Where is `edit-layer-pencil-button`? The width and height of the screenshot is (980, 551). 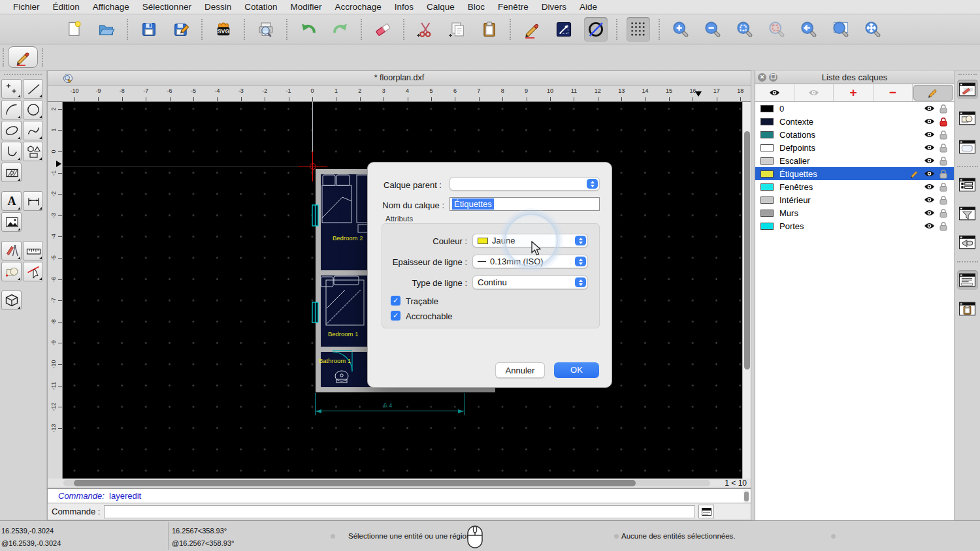
edit-layer-pencil-button is located at coordinates (933, 93).